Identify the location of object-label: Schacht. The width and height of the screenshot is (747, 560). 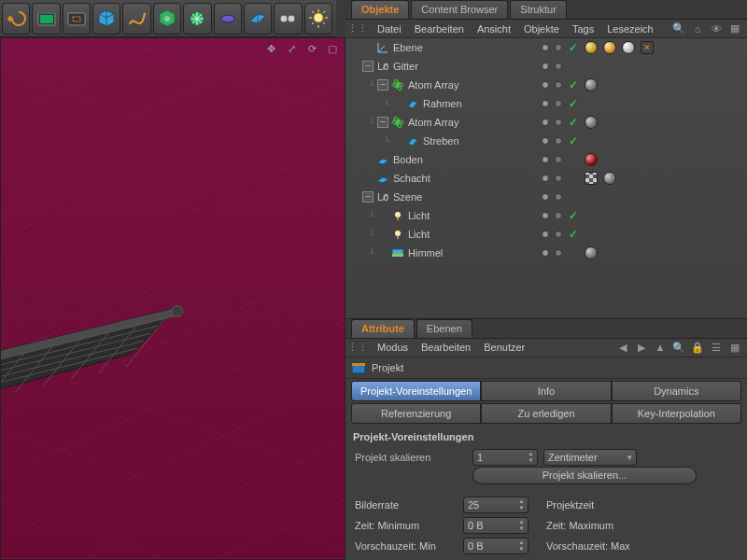
(440, 178).